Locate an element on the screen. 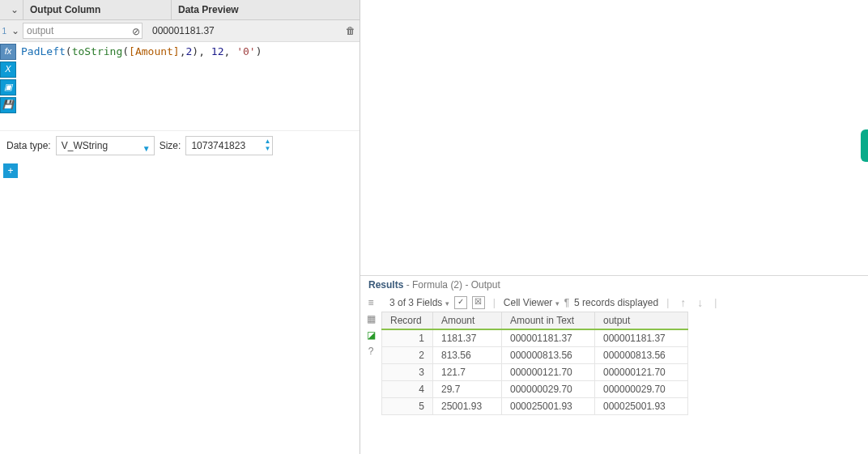 This screenshot has width=868, height=454. clear-output-icon: ⊘ is located at coordinates (136, 32).